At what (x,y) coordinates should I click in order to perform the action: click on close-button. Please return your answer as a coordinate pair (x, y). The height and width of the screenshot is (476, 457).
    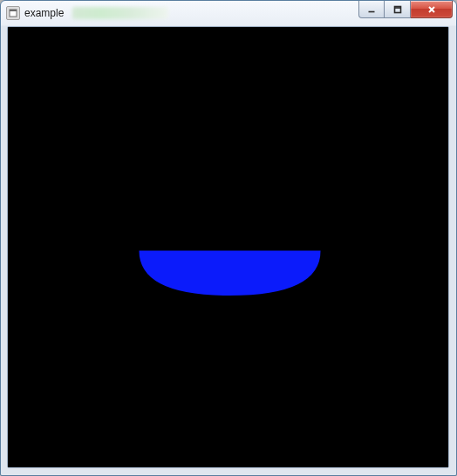
    Looking at the image, I should click on (432, 10).